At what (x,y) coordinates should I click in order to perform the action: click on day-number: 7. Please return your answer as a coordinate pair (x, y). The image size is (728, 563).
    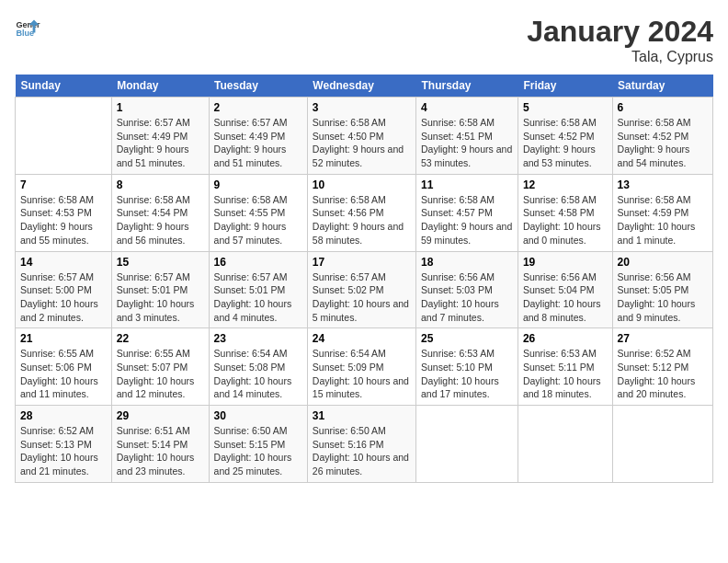
    Looking at the image, I should click on (63, 185).